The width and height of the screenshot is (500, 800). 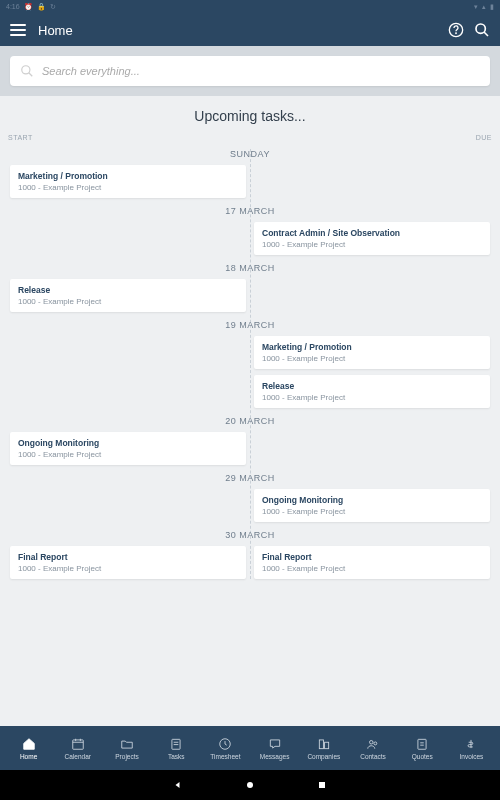 What do you see at coordinates (78, 744) in the screenshot?
I see `calendar-icon` at bounding box center [78, 744].